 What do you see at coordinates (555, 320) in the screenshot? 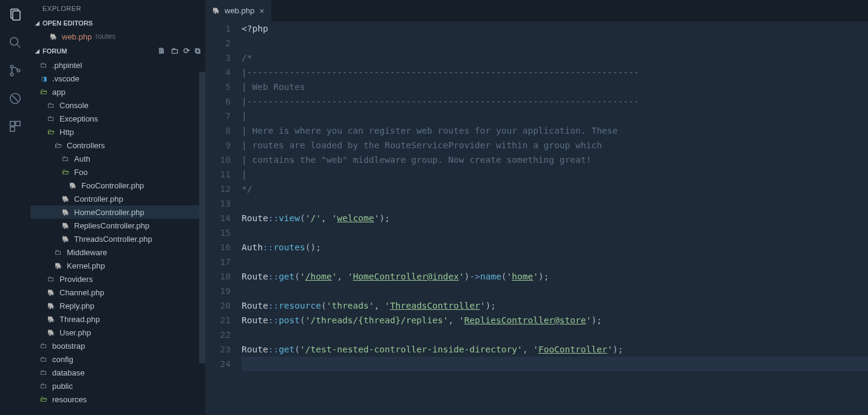
I see `code-line: Route::post('/threads/{thread}/replies',…` at bounding box center [555, 320].